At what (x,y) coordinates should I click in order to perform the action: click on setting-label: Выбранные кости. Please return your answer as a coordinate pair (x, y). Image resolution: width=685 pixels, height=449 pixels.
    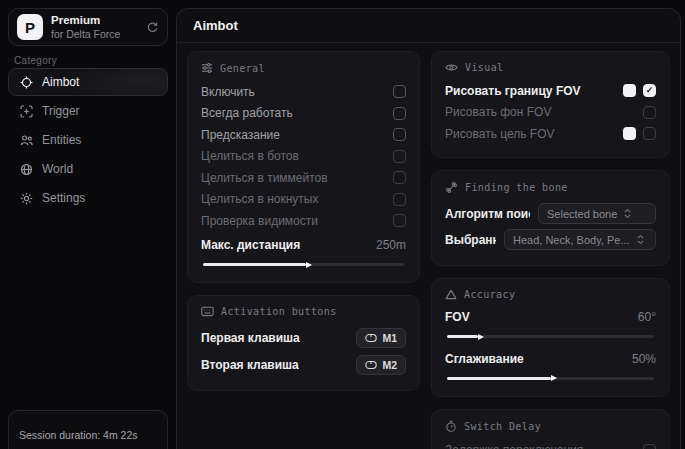
    Looking at the image, I should click on (470, 240).